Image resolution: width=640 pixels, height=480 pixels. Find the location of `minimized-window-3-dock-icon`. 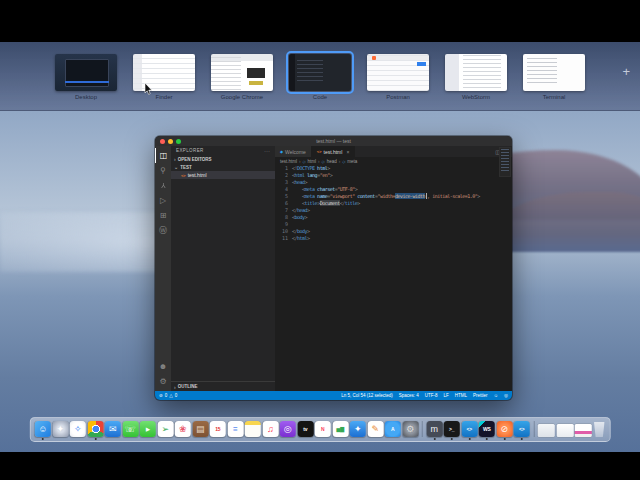

minimized-window-3-dock-icon is located at coordinates (584, 430).